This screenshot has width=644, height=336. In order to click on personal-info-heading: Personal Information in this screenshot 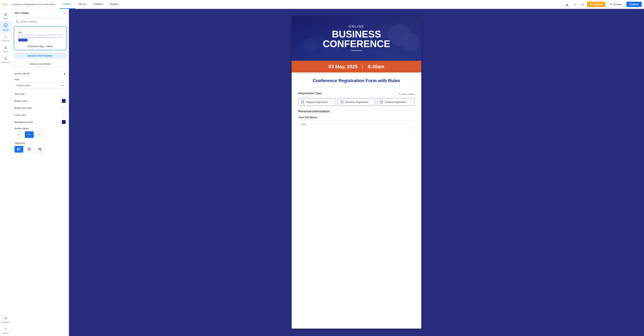, I will do `click(356, 112)`.